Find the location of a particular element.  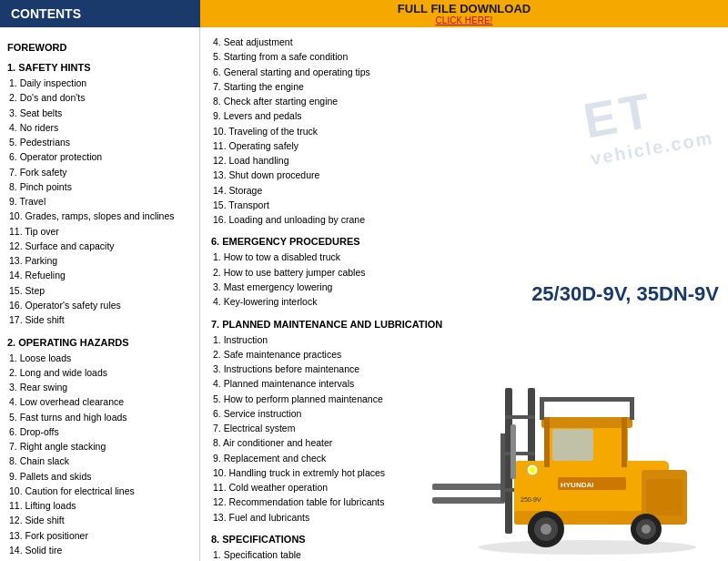

toc-item: 4. Seat adjustment is located at coordinates (464, 42).